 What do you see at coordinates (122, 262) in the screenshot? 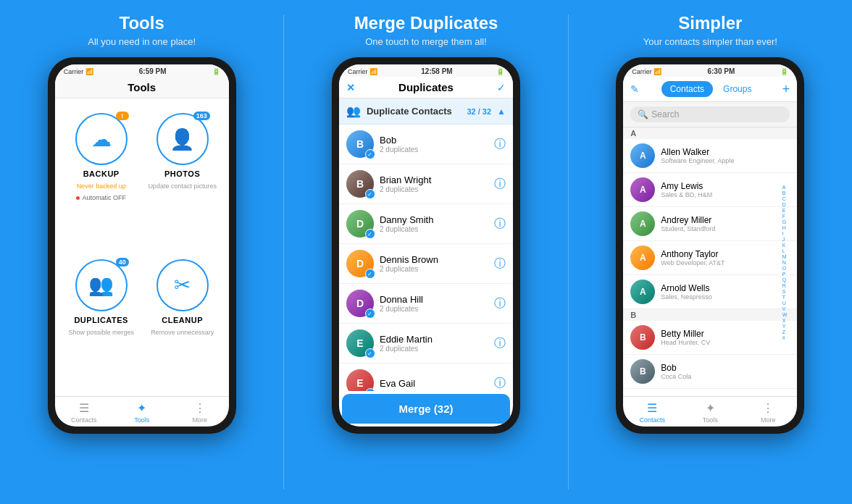
I see `duplicates-badge: 40` at bounding box center [122, 262].